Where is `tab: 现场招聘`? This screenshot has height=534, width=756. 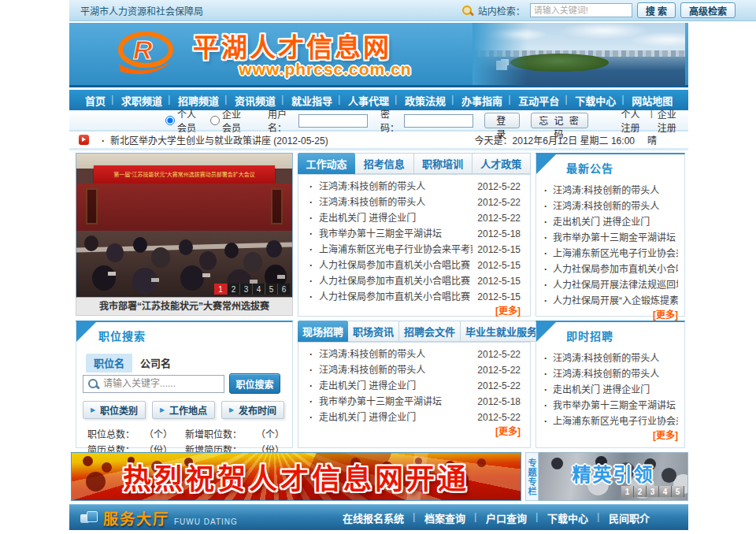 tab: 现场招聘 is located at coordinates (323, 331).